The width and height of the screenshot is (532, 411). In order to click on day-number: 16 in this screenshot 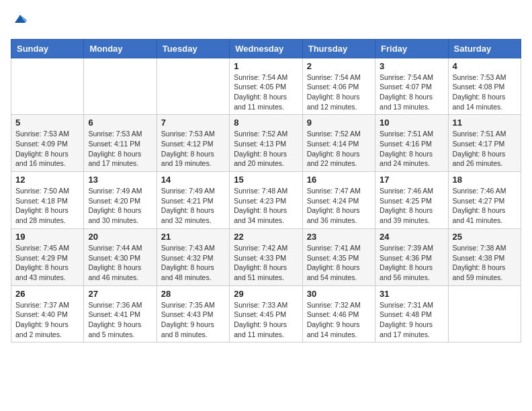, I will do `click(339, 180)`.